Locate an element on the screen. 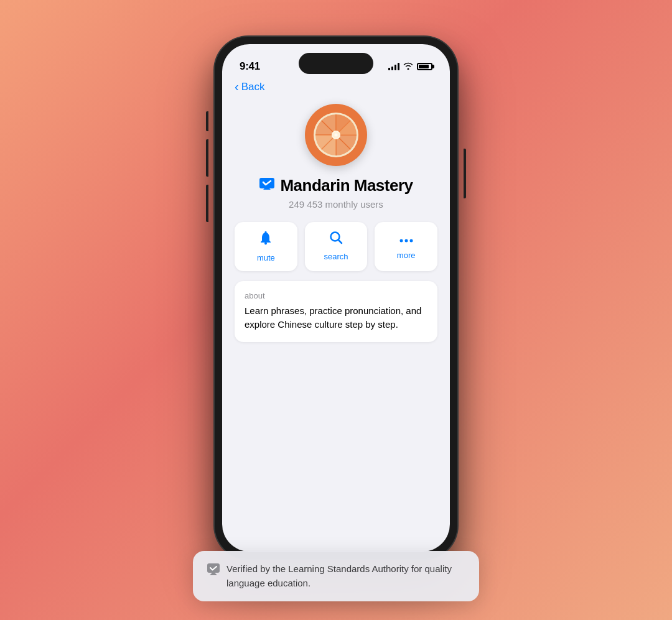 The height and width of the screenshot is (620, 672). signal-icon is located at coordinates (394, 67).